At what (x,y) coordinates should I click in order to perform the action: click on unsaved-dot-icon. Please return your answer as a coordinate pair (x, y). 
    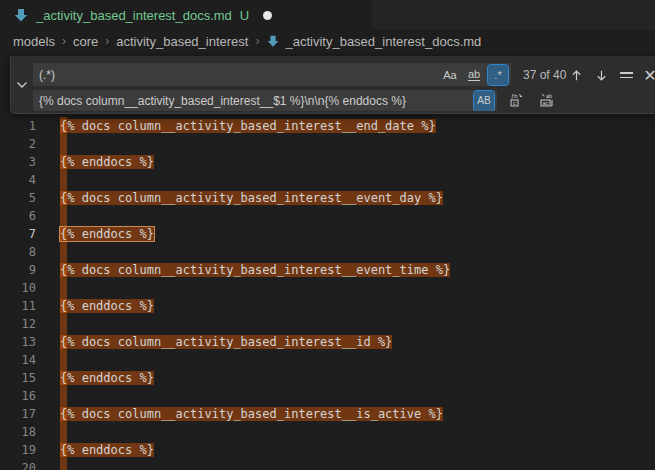
    Looking at the image, I should click on (268, 16).